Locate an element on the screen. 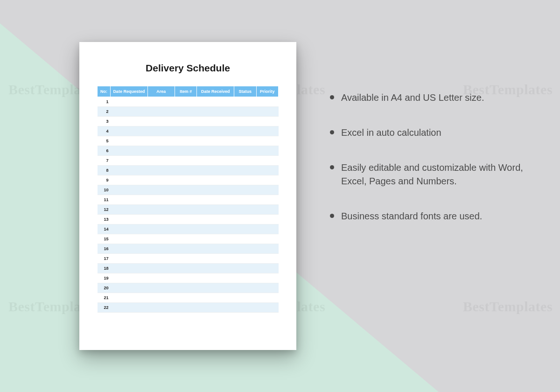  row-number: 10 is located at coordinates (104, 190).